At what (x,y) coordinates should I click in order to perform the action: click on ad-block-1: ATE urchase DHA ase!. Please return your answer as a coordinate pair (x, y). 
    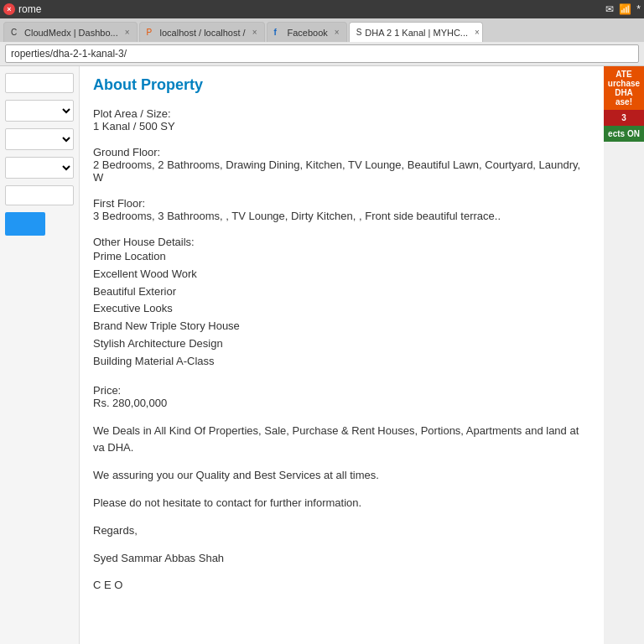
    Looking at the image, I should click on (624, 88).